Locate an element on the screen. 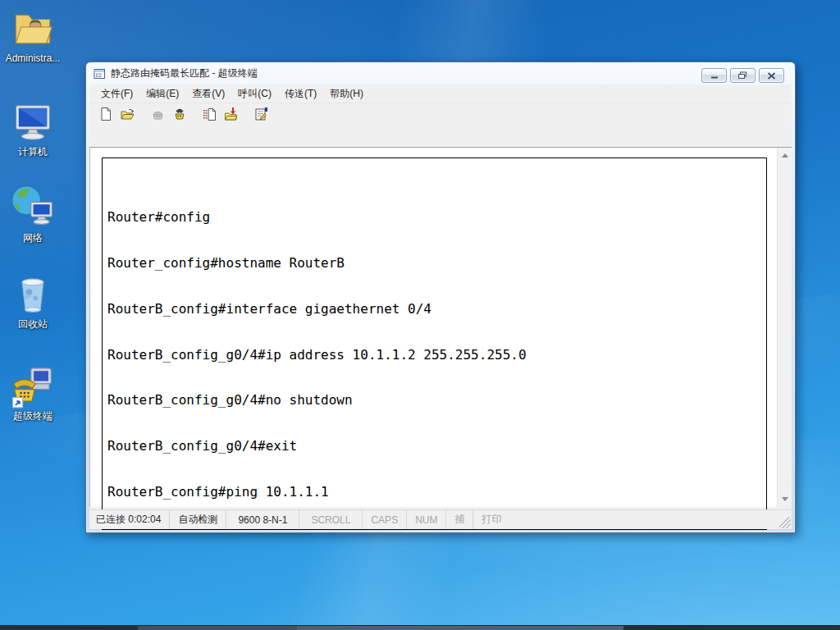 This screenshot has width=840, height=630. toolbar is located at coordinates (441, 114).